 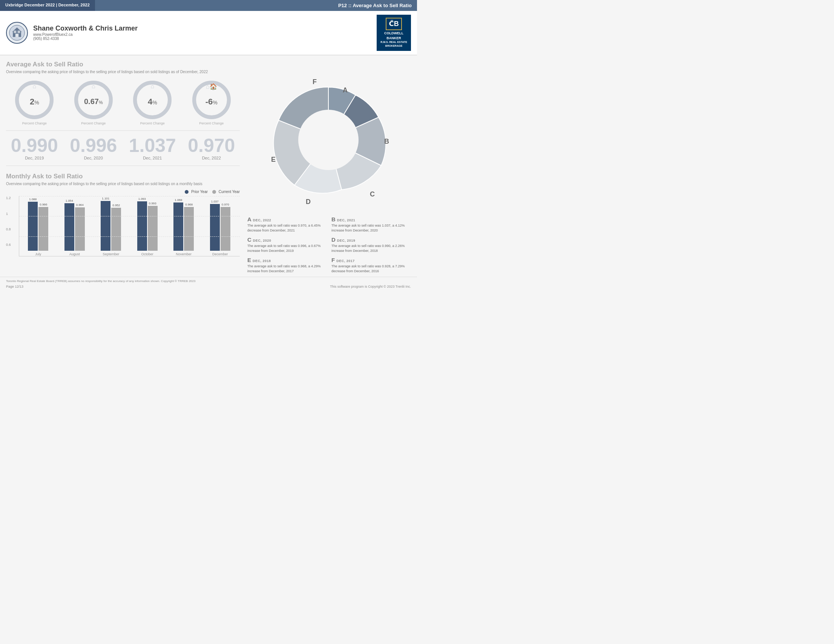 I want to click on header-title-bar: Uxbridge December 2022 | December, 2022 …, so click(x=208, y=5).